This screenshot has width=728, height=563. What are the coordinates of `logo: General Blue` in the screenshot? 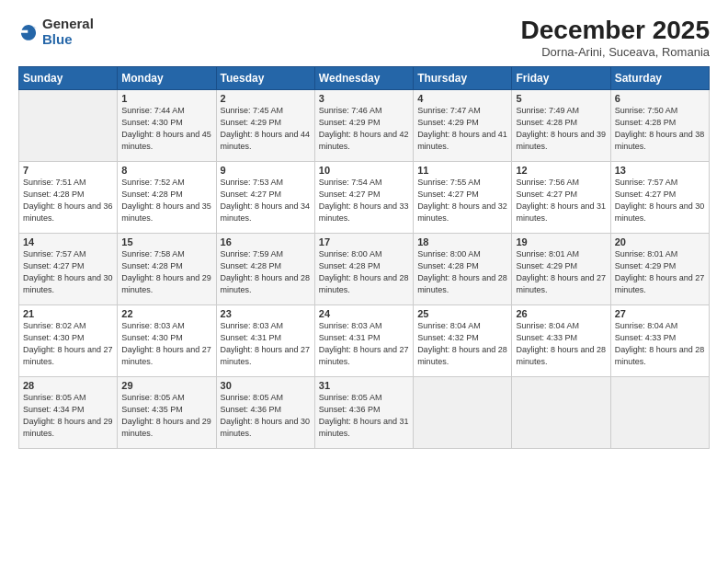 It's located at (56, 31).